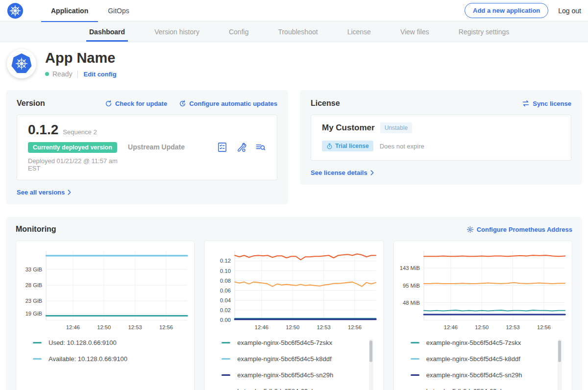 The height and width of the screenshot is (390, 588). Describe the element at coordinates (402, 146) in the screenshot. I see `license-expiry-text: Does not expire` at that location.